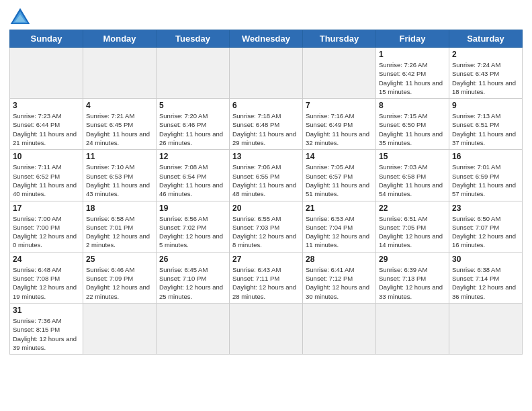 The width and height of the screenshot is (532, 411). I want to click on calendar-cell: 20Sunrise: 6:55 AM Sunset: 7:03 PM Dayli…, so click(266, 226).